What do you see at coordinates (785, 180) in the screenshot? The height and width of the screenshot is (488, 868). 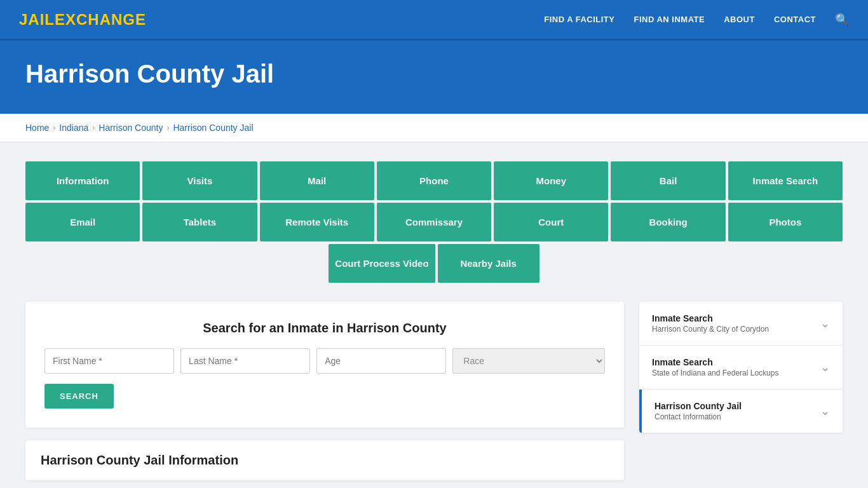 I see `inmate-search-btn: Inmate Search` at bounding box center [785, 180].